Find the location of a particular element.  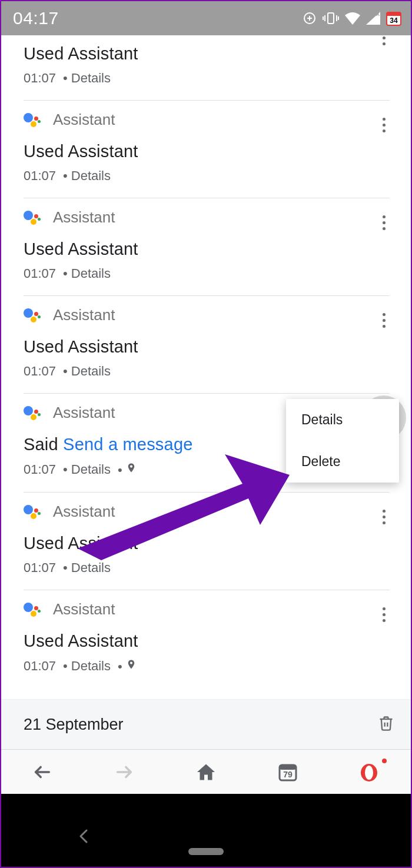

data-saver-icon is located at coordinates (310, 18).